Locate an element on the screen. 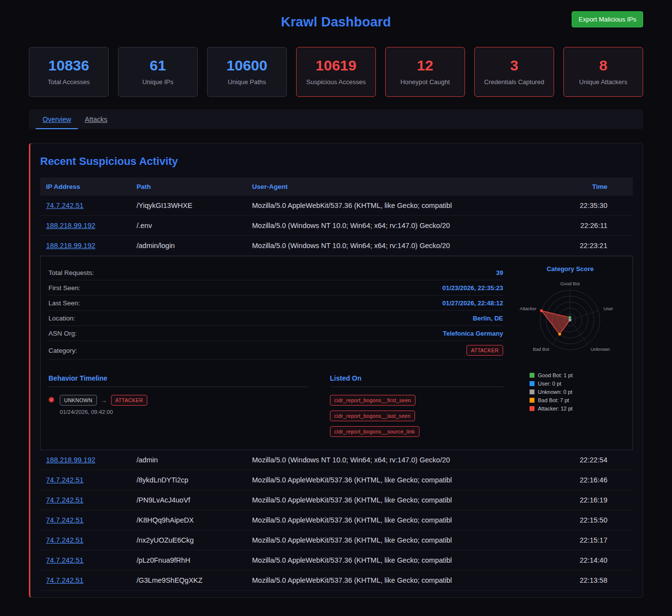 This screenshot has height=616, width=672. detail-field-row: ASN Org:Telefonica Germany is located at coordinates (276, 334).